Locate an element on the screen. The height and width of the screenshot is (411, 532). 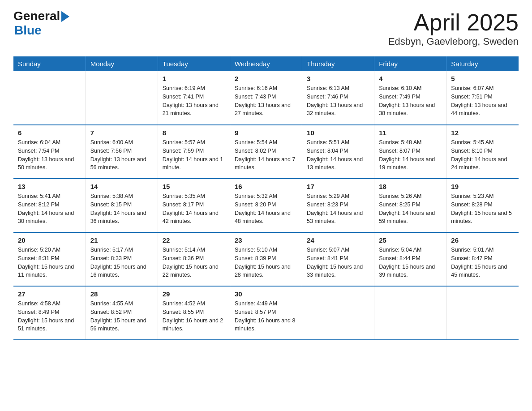
day-number: 6 is located at coordinates (49, 133).